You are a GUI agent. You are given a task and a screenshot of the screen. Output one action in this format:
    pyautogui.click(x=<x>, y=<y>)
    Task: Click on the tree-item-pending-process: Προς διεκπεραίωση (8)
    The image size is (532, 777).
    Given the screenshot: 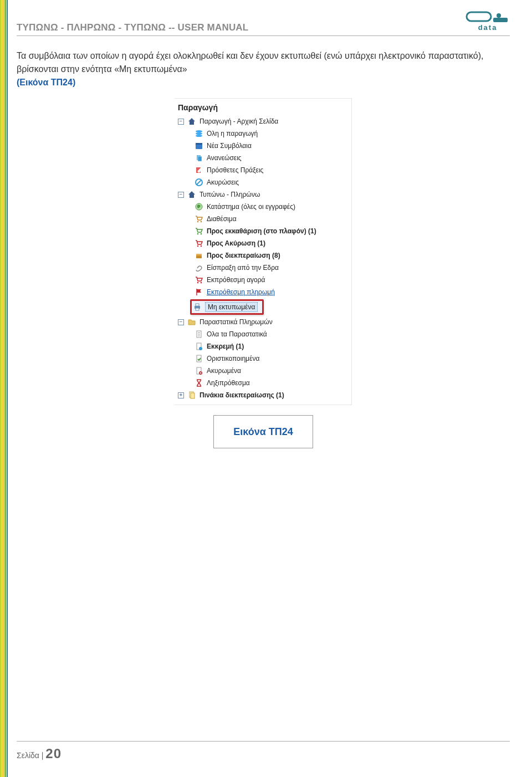 What is the action you would take?
    pyautogui.click(x=263, y=255)
    